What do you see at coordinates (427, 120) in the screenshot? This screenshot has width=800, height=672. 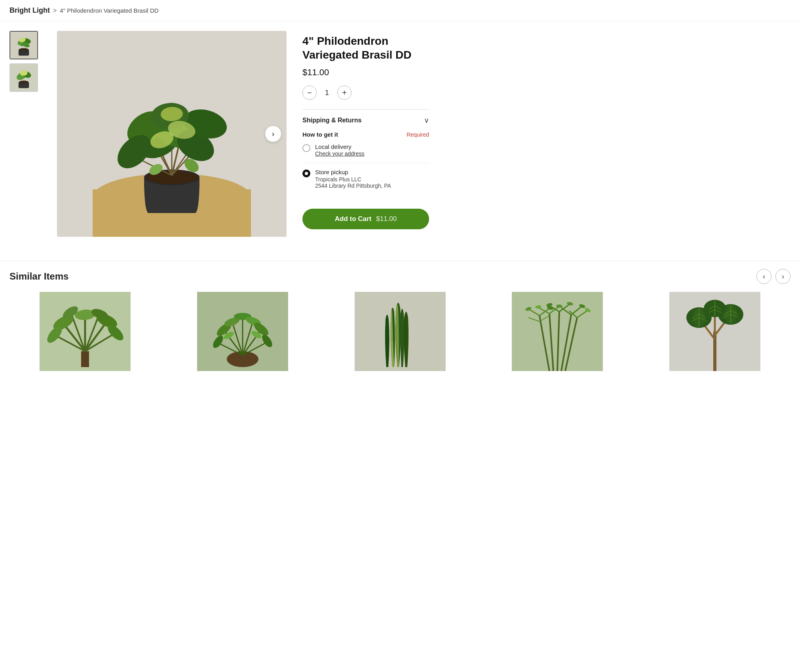 I see `chevron-down-icon: ∨` at bounding box center [427, 120].